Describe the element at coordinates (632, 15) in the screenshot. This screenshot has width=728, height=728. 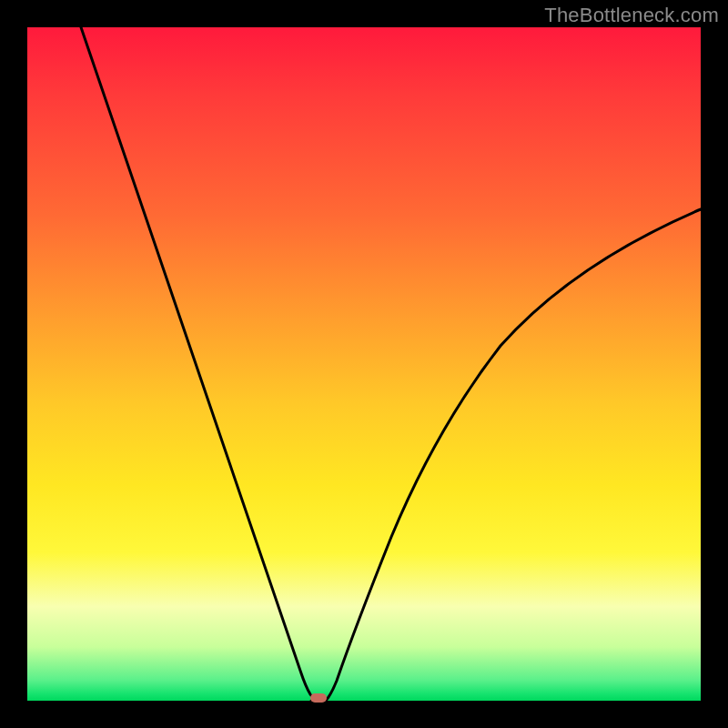
I see `watermark-text: TheBottleneck.com` at that location.